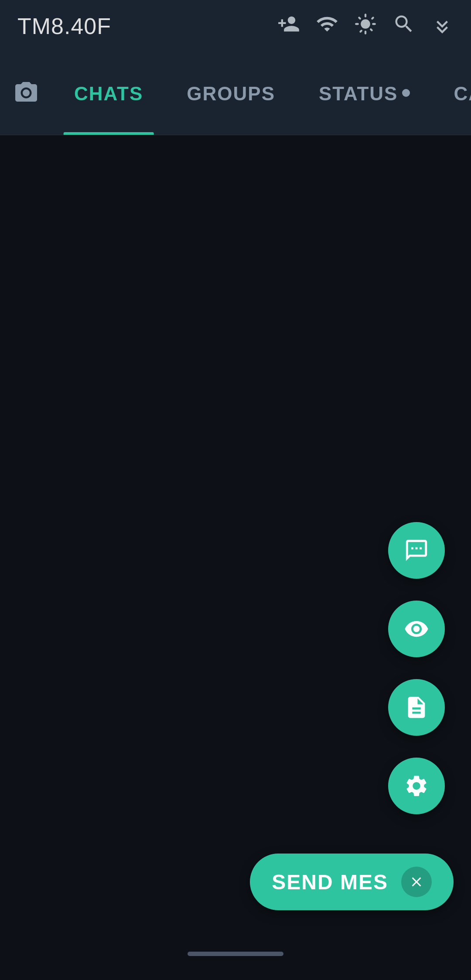  I want to click on tab-status: STATUS, so click(365, 93).